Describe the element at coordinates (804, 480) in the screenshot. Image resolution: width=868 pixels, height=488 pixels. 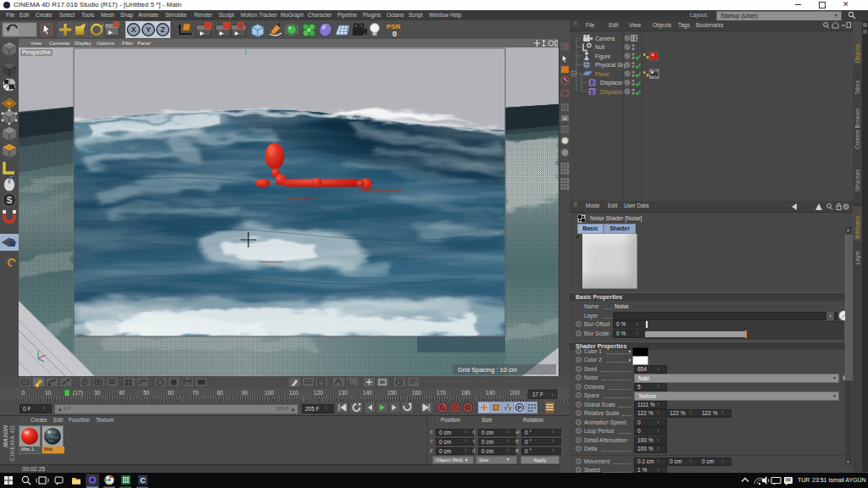
I see `svg-text: TUR` at that location.